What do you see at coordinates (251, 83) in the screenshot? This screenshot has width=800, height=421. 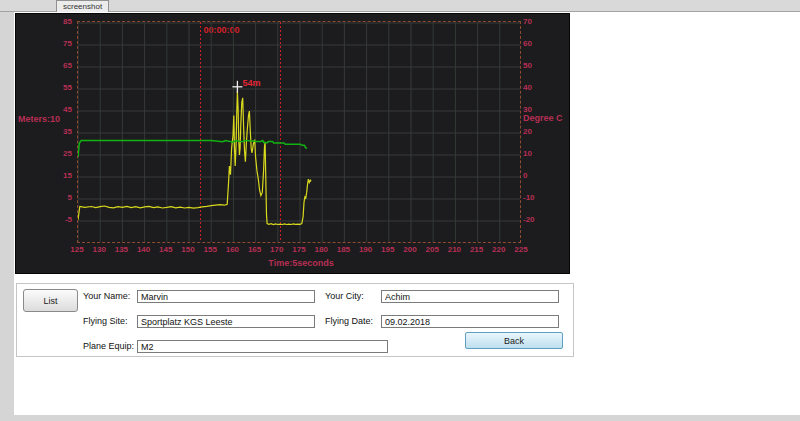 I see `altitude-annotation: 54m` at bounding box center [251, 83].